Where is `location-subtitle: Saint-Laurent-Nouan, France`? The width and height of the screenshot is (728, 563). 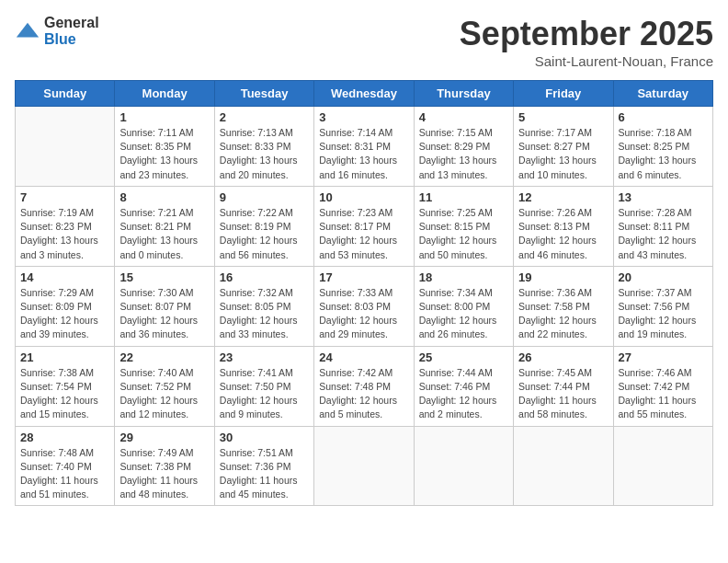
location-subtitle: Saint-Laurent-Nouan, France is located at coordinates (586, 61).